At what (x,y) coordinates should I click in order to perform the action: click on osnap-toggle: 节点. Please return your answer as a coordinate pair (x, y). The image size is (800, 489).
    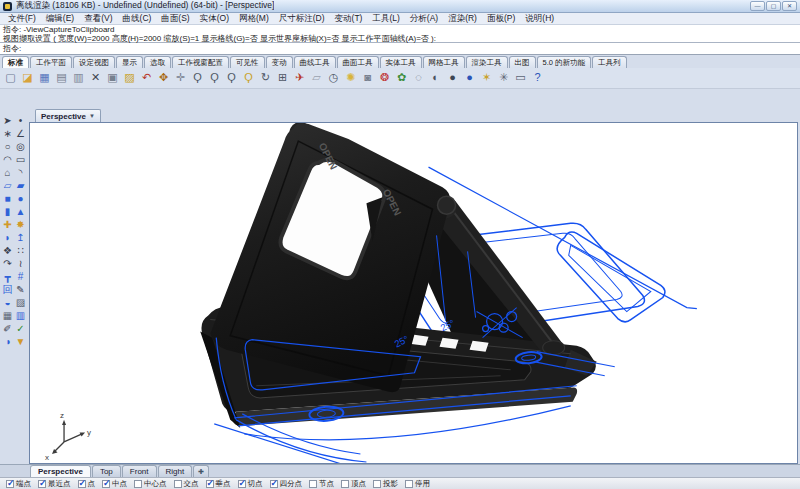
    Looking at the image, I should click on (322, 484).